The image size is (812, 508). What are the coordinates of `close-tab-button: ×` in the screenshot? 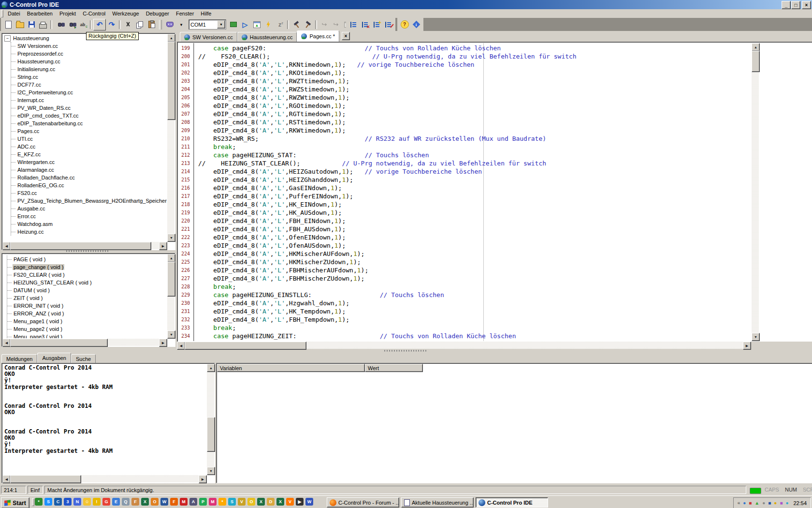 It's located at (346, 36).